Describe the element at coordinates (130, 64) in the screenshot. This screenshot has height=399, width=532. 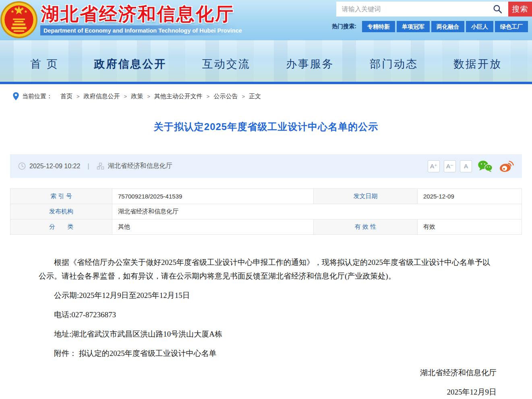
I see `nav-item-gov-info: 政府信息公开` at that location.